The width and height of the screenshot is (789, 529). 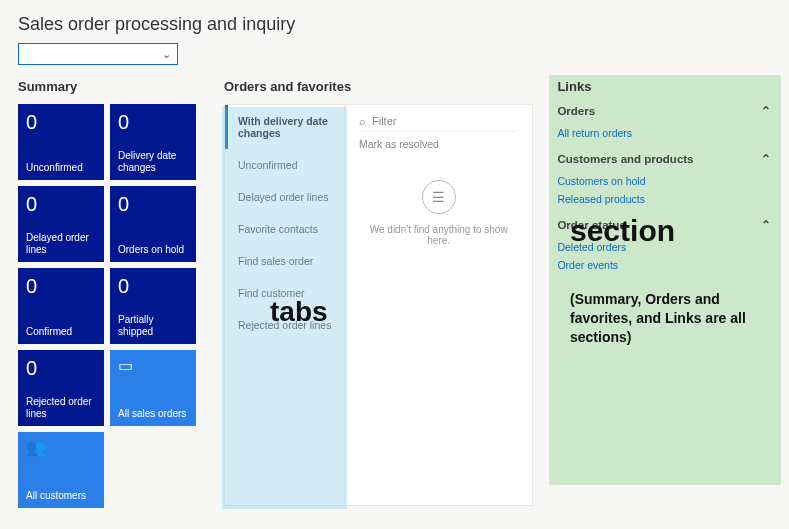 What do you see at coordinates (61, 448) in the screenshot?
I see `tile-icon: 👥` at bounding box center [61, 448].